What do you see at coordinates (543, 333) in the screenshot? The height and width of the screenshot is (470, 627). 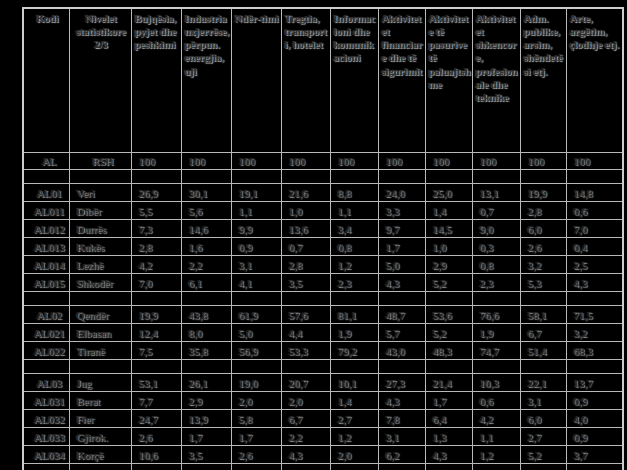 I see `value-cell: 6,7` at bounding box center [543, 333].